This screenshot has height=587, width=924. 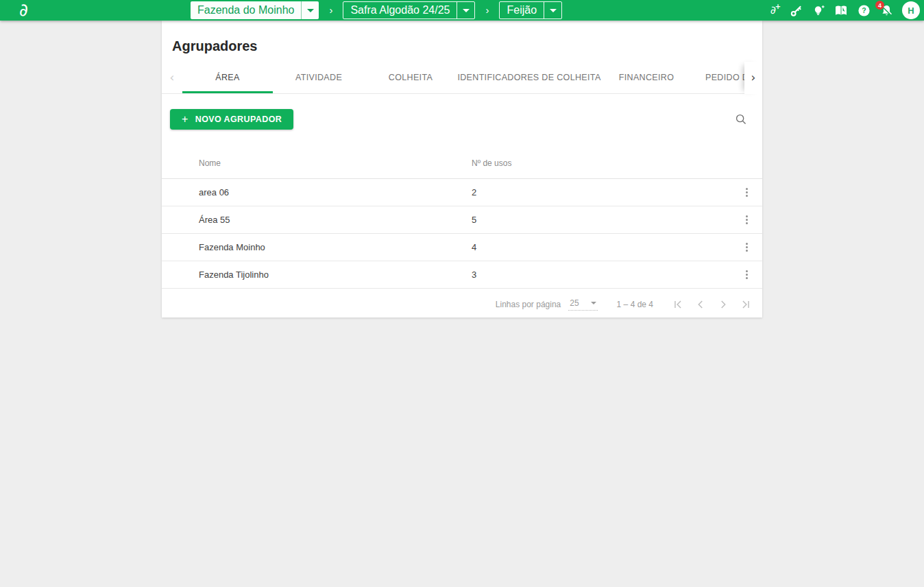 What do you see at coordinates (911, 10) in the screenshot?
I see `user-avatar: H` at bounding box center [911, 10].